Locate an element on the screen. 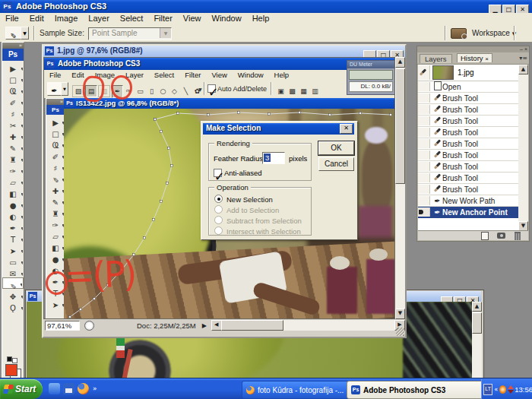 This screenshot has width=532, height=399. horizontal-scrollbar: ◀ ▶ is located at coordinates (309, 325).